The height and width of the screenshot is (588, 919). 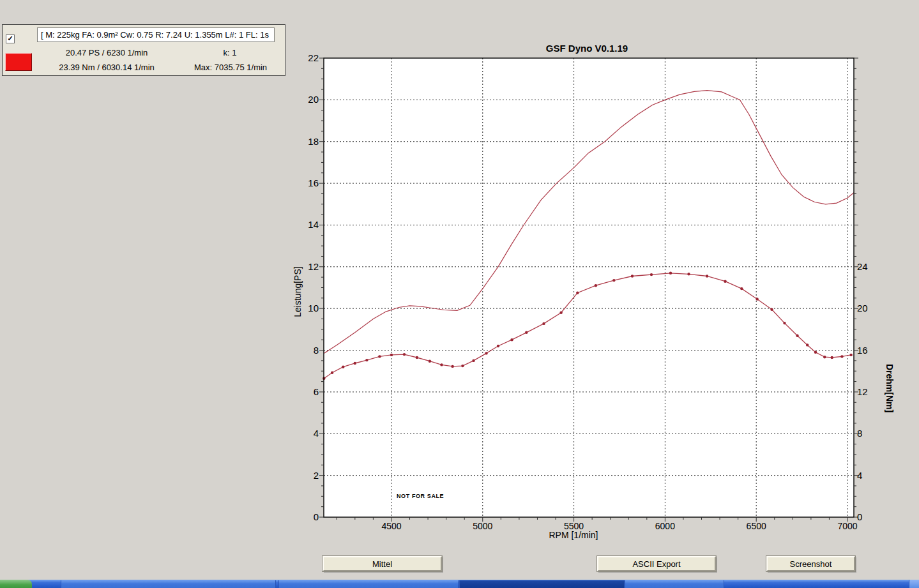 What do you see at coordinates (811, 564) in the screenshot?
I see `screenshot-button: Screenshot` at bounding box center [811, 564].